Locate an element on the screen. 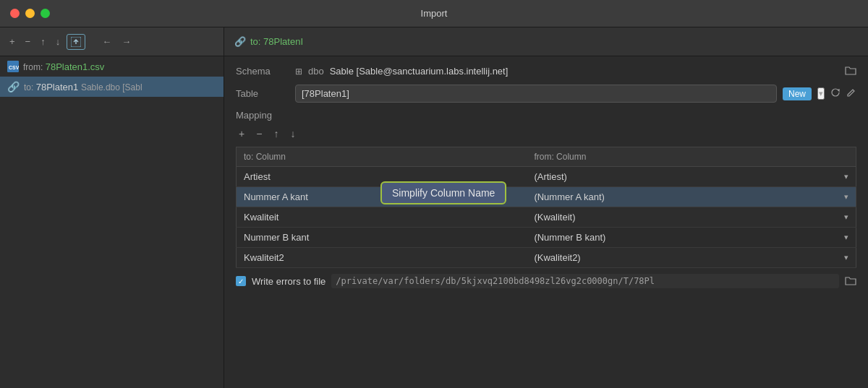 The height and width of the screenshot is (388, 868). table-input is located at coordinates (536, 94).